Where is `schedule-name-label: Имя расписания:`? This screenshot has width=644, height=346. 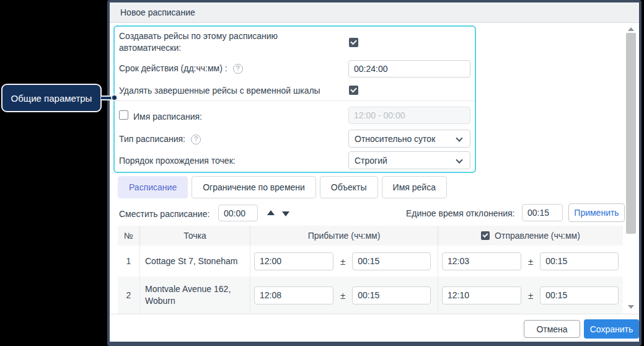
schedule-name-label: Имя расписания: is located at coordinates (167, 117).